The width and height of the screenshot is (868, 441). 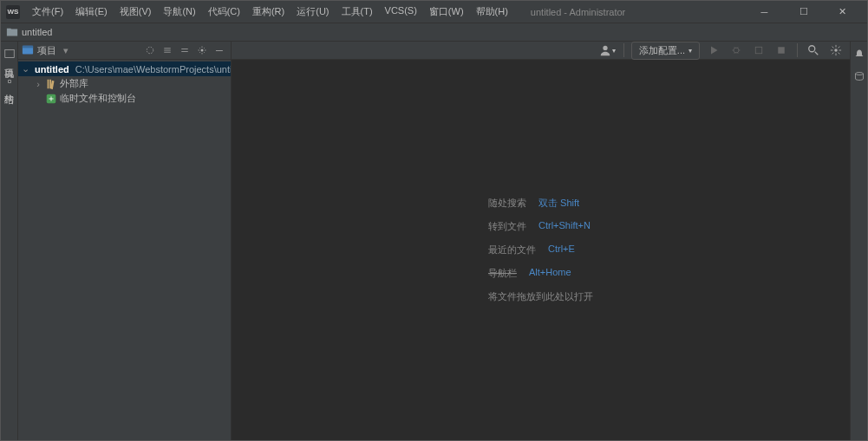 I want to click on hint-goto-file: 转到文件 Ctrl+Shift+N, so click(x=541, y=227).